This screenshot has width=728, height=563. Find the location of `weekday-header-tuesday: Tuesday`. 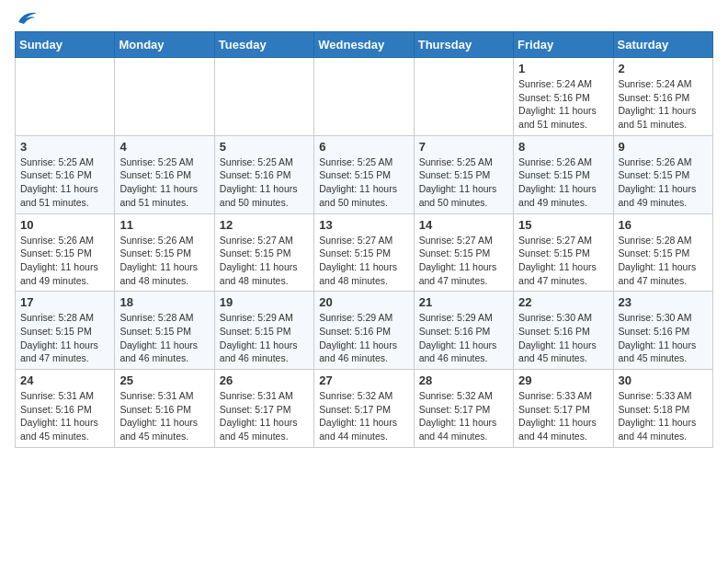

weekday-header-tuesday: Tuesday is located at coordinates (264, 45).